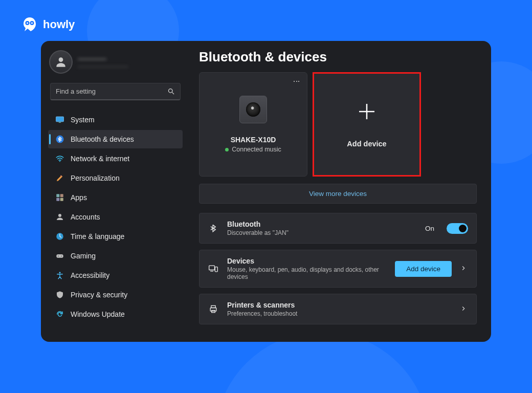 This screenshot has height=393, width=532. Describe the element at coordinates (99, 295) in the screenshot. I see `sidebar-item-label: Privacy & security` at that location.